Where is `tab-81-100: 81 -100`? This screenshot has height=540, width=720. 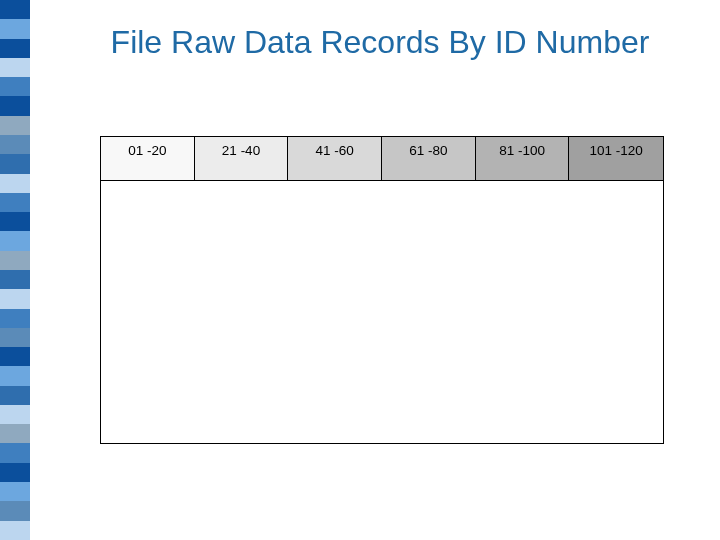
tab-81-100: 81 -100 is located at coordinates (523, 159).